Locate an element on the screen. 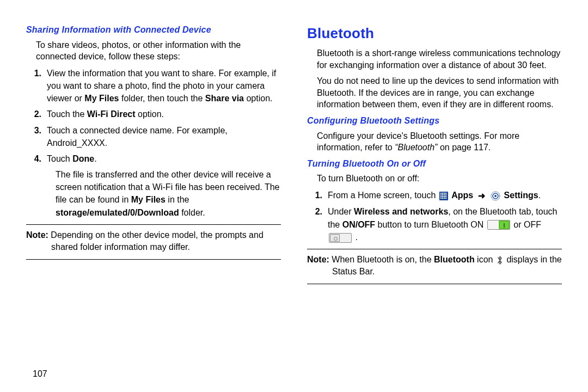 The image size is (588, 392). bluetooth-ref: “Bluetooth” is located at coordinates (416, 147).